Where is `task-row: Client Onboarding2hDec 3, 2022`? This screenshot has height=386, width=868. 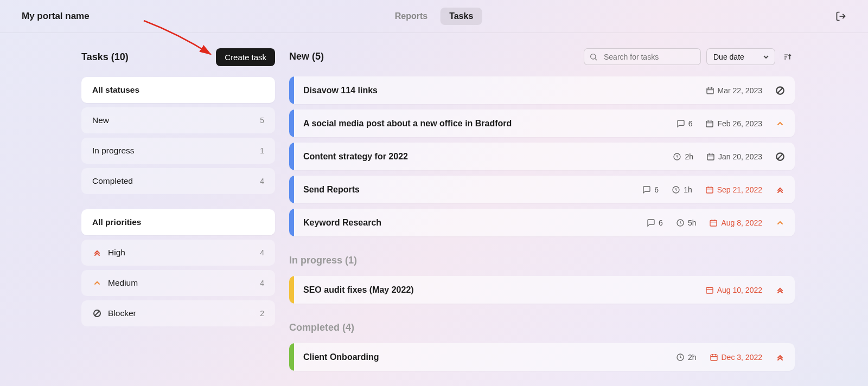 task-row: Client Onboarding2hDec 3, 2022 is located at coordinates (542, 357).